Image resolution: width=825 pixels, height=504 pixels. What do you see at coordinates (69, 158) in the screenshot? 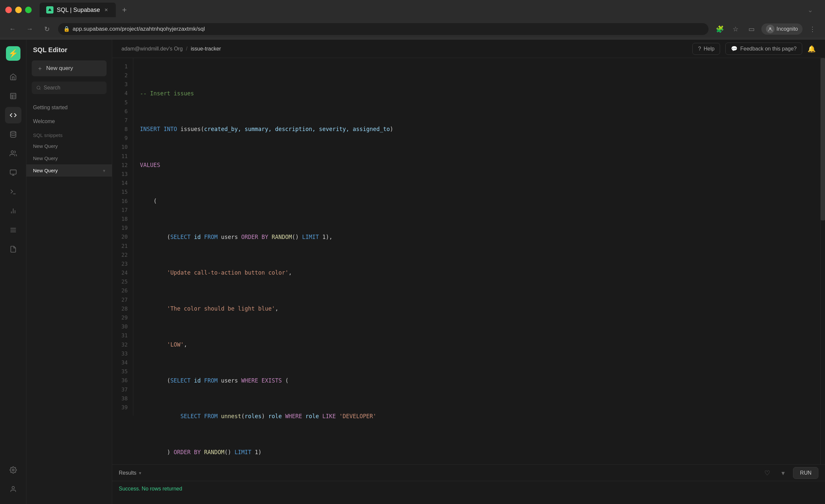
I see `query-item-2: New Query` at bounding box center [69, 158].